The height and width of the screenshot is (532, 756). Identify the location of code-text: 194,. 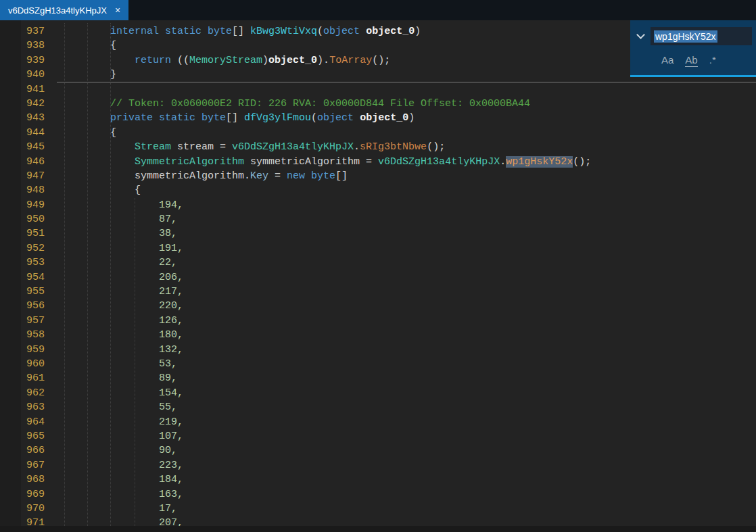
(122, 205).